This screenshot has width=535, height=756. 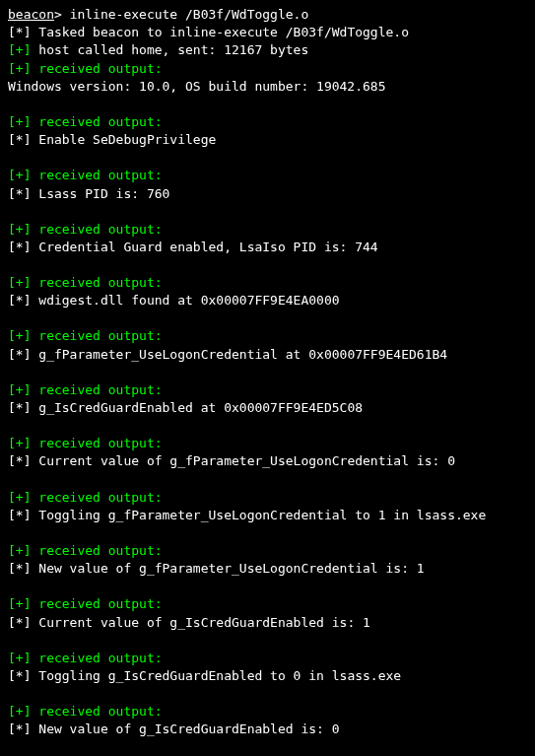 I want to click on output-message: [*] Enable SeDebugPrivilege, so click(x=268, y=140).